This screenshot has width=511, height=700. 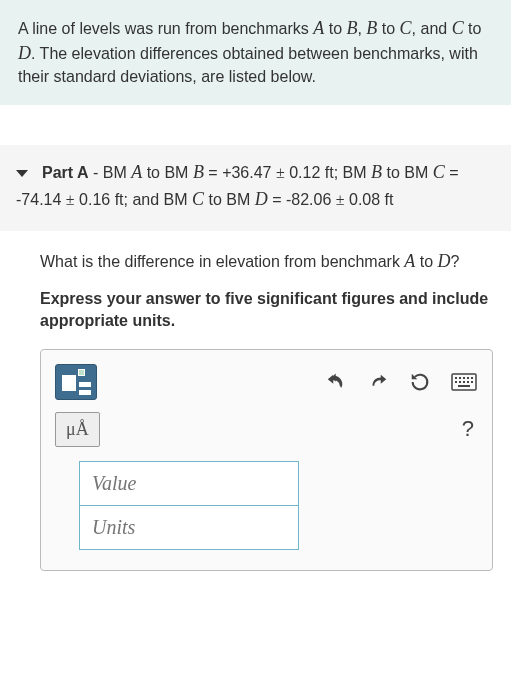 What do you see at coordinates (166, 28) in the screenshot?
I see `intro-text: A line of levels was run from benchmarks` at bounding box center [166, 28].